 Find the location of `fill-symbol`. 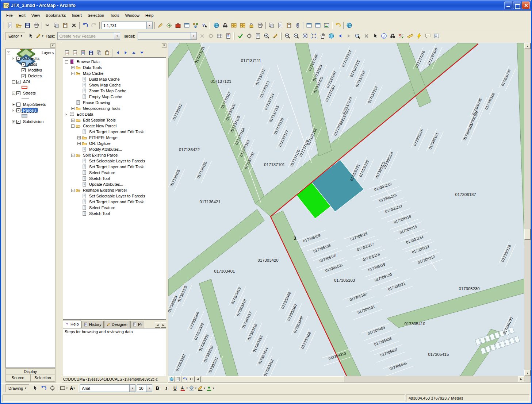

fill-symbol is located at coordinates (24, 116).